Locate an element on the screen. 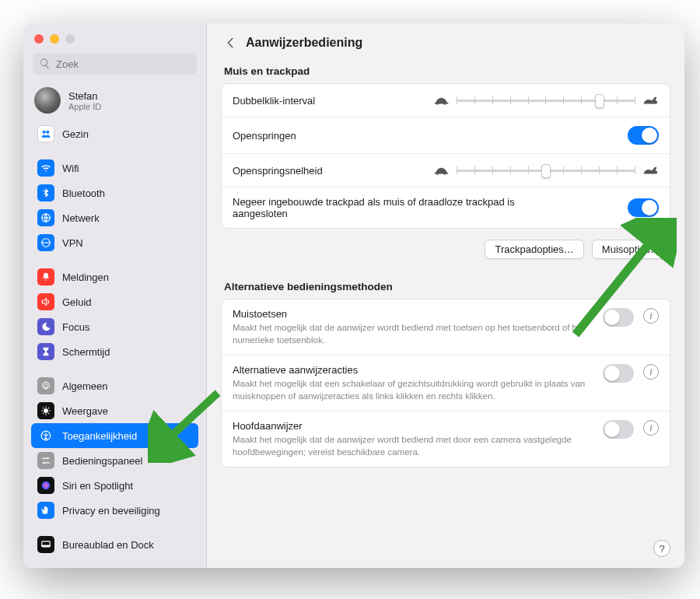  vpn-icon is located at coordinates (46, 243).